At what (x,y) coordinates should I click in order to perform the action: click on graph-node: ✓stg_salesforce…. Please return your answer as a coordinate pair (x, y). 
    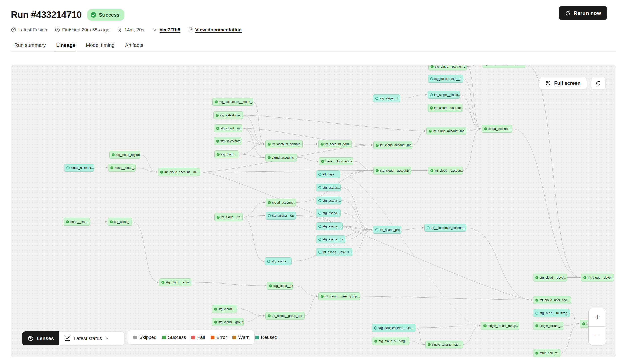
    Looking at the image, I should click on (228, 141).